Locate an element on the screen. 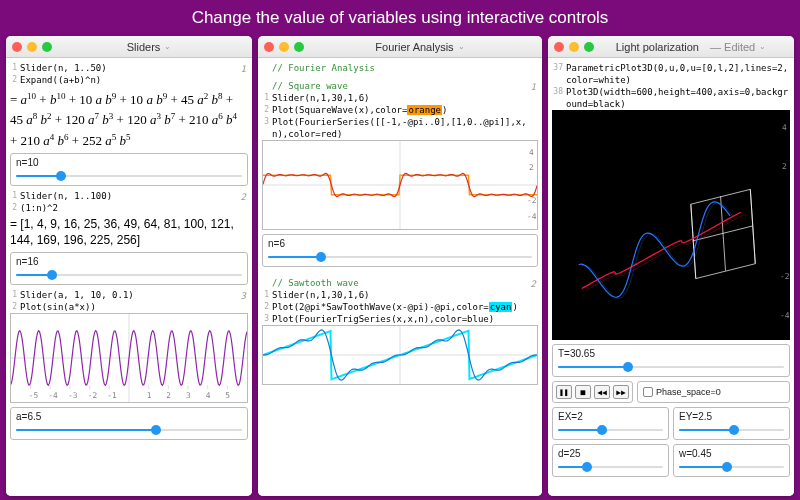 The image size is (800, 500). slider-panel: n=10 is located at coordinates (129, 170).